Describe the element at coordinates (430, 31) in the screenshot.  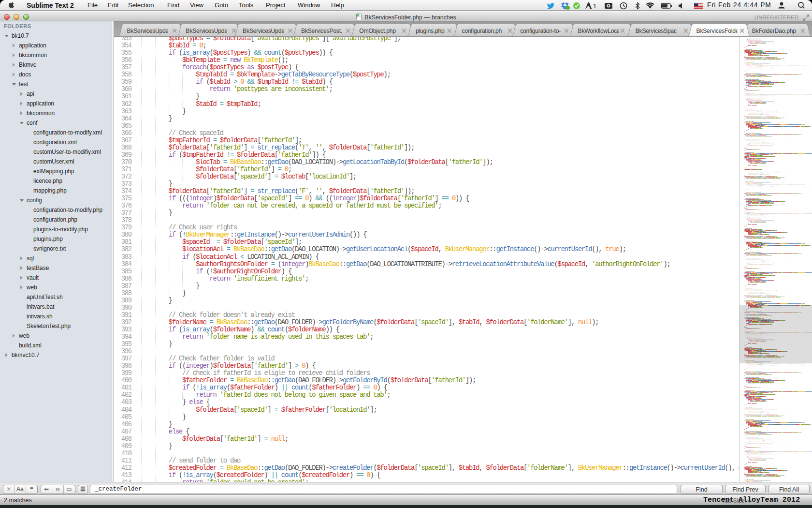
I see `svg-text: plugins.php` at that location.